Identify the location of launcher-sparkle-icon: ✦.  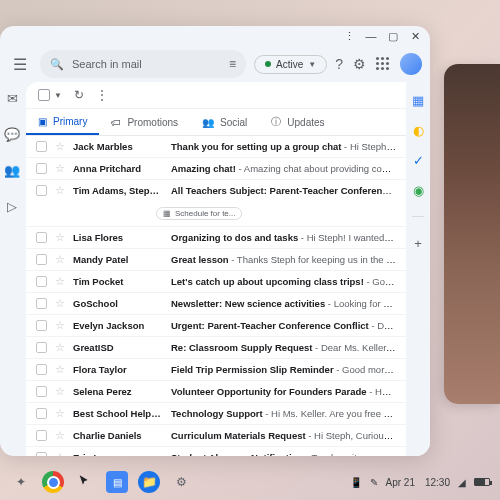
(21, 482).